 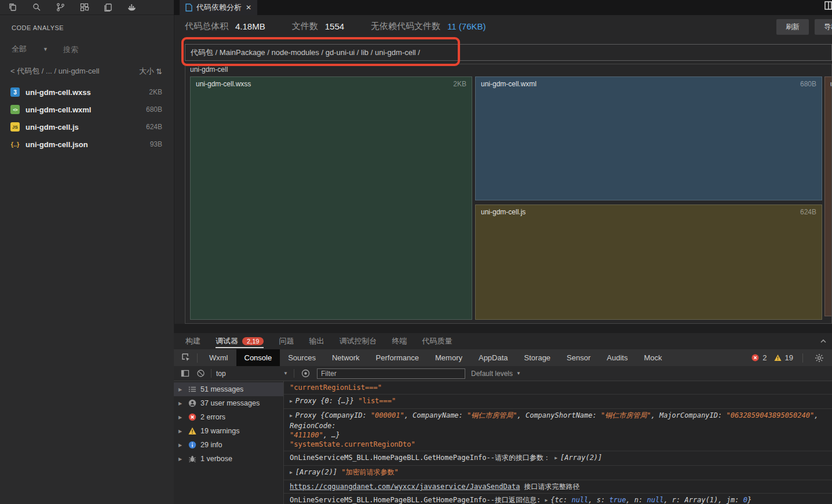 What do you see at coordinates (649, 138) in the screenshot?
I see `treemap-cell: uni-gdm-cell.wxml680B` at bounding box center [649, 138].